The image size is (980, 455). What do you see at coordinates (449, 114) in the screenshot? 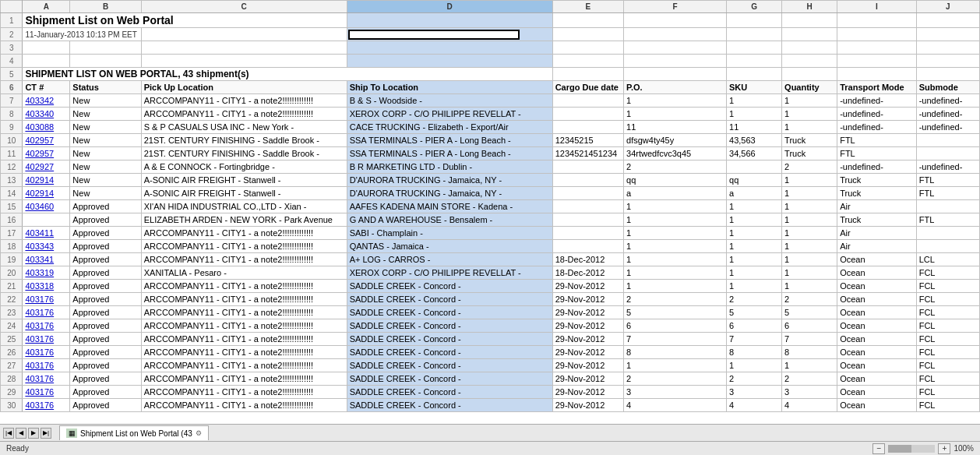
I see `ship-to-cell: XEROX CORP - C/O PHILIPPE REVELLAT -` at bounding box center [449, 114].